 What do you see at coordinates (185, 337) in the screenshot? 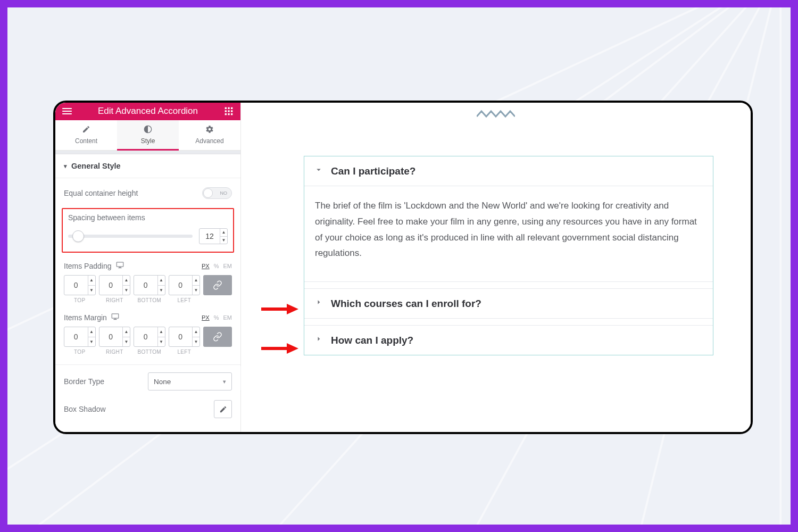
I see `margin-left-input: 0▲▼` at bounding box center [185, 337].